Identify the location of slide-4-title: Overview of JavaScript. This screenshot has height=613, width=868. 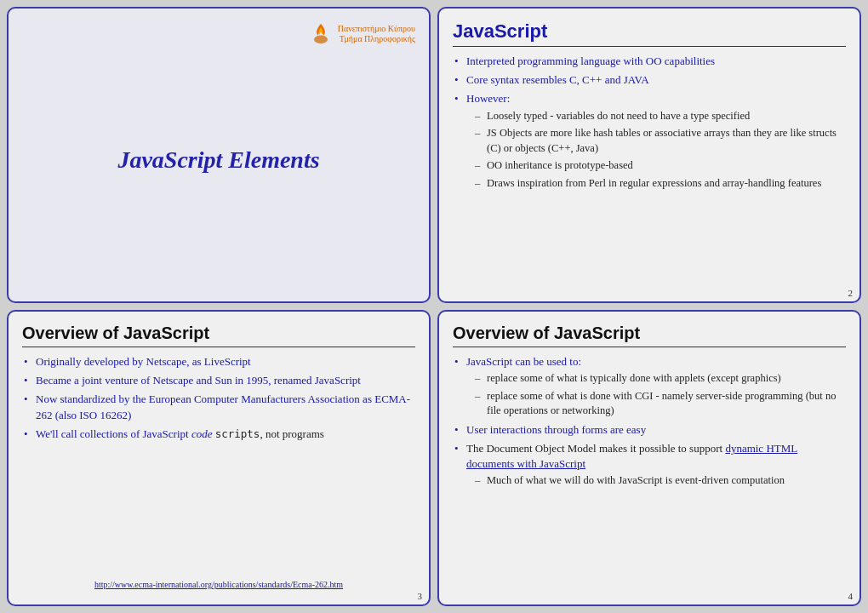
(649, 335).